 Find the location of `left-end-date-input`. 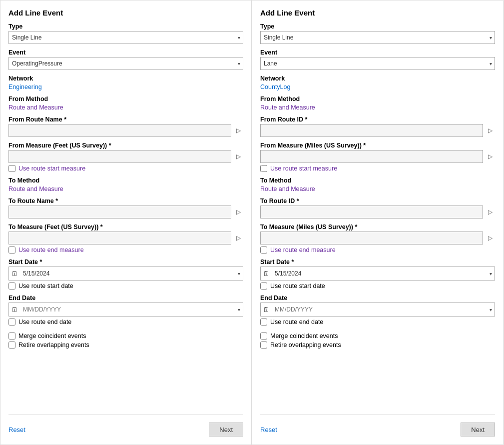

left-end-date-input is located at coordinates (126, 310).